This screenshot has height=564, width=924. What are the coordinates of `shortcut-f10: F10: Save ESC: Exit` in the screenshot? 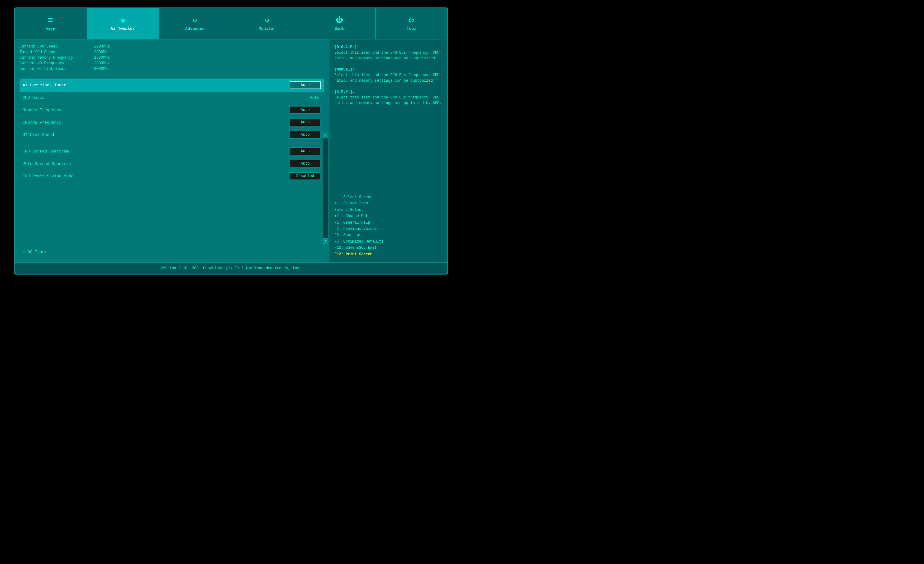 It's located at (388, 248).